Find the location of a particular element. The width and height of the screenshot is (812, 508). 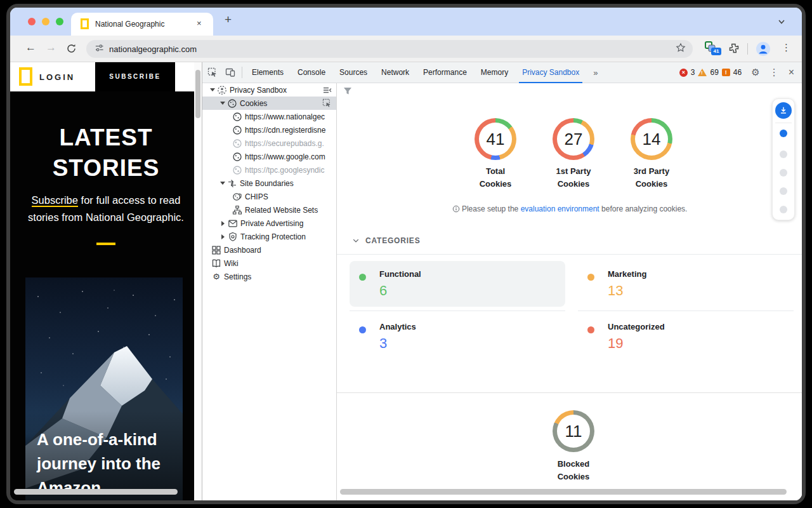

sidebar-item-site-boundaries: Site Boundaries is located at coordinates (269, 183).